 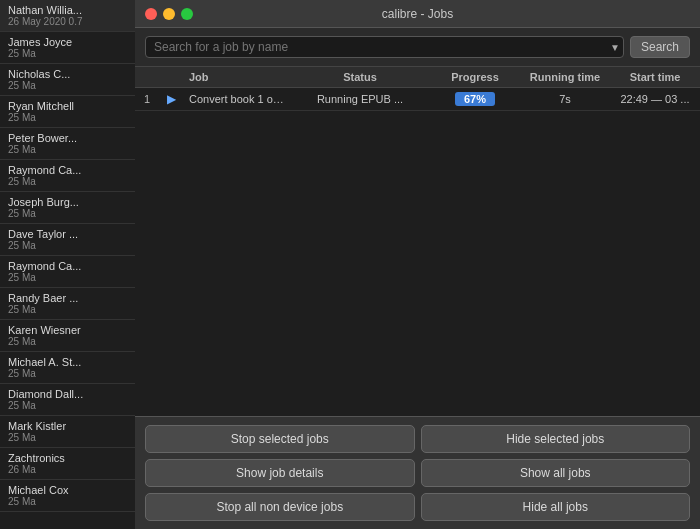 I want to click on row-play-icon: ▶, so click(x=171, y=99).